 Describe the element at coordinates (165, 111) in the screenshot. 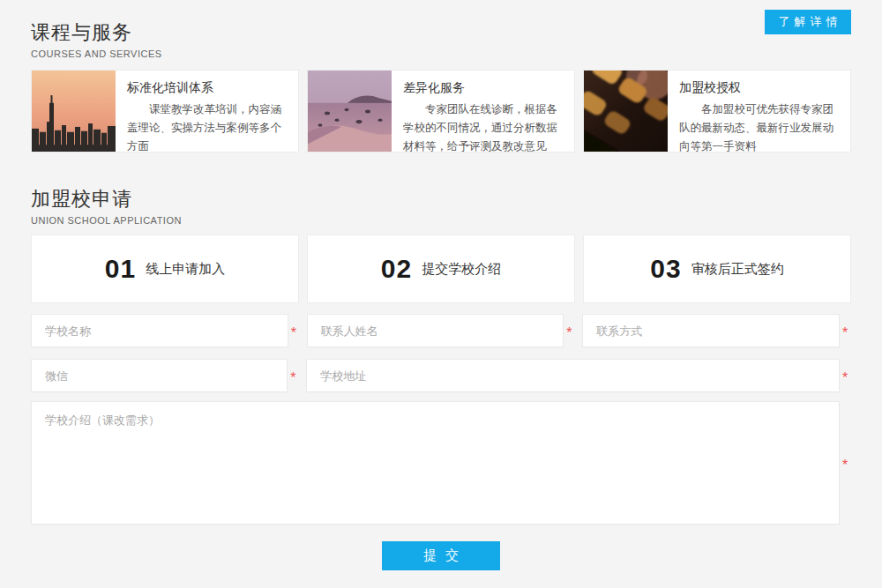

I see `card-standardized-training: 标准化培训体系 课堂教学改革培训，内容涵盖理论、实操方法与案例等多个方面` at that location.